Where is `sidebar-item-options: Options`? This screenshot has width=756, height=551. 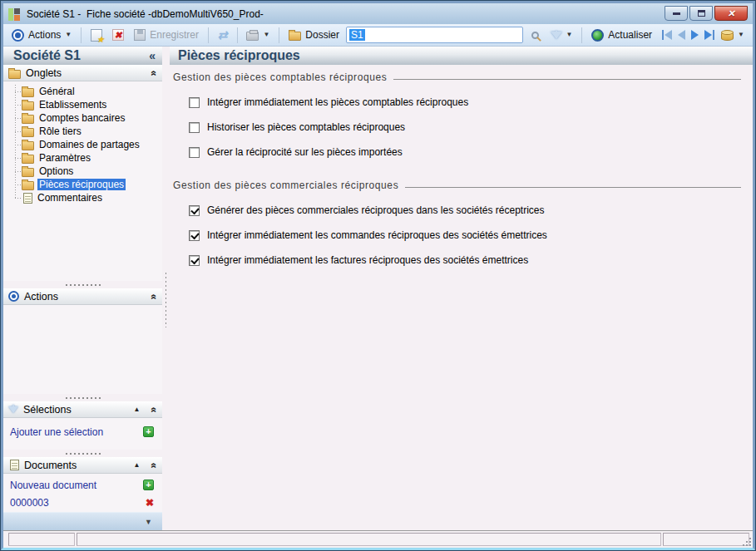 sidebar-item-options: Options is located at coordinates (86, 171).